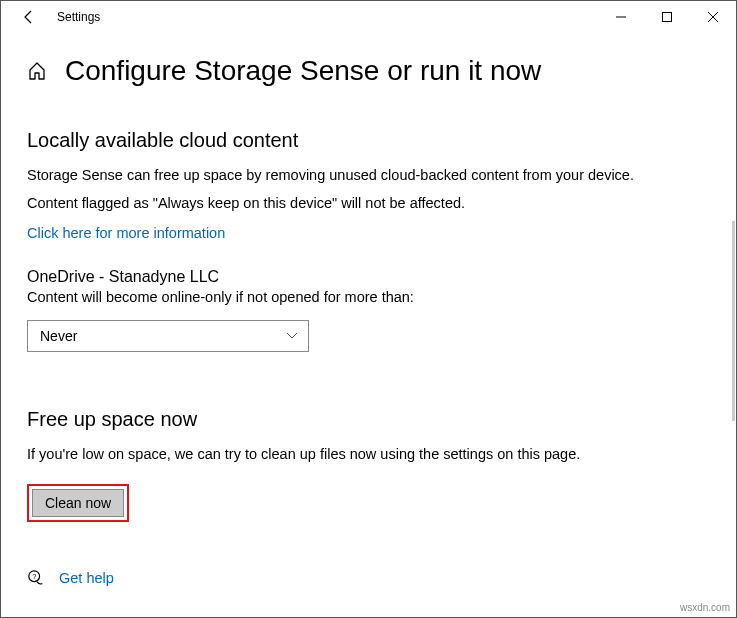  I want to click on back-button, so click(29, 17).